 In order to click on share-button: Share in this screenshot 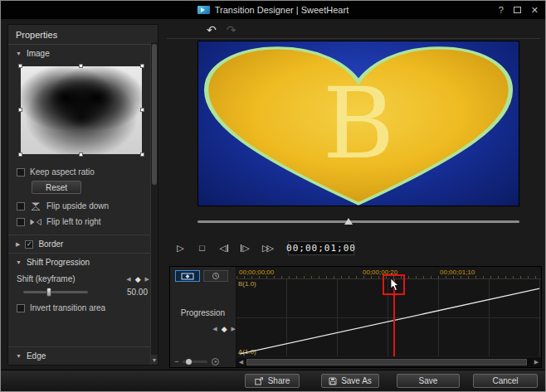, I will do `click(272, 381)`.